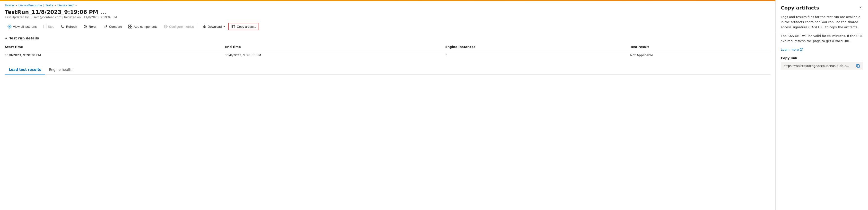 This screenshot has width=868, height=210. I want to click on app-components-button: App components, so click(143, 26).